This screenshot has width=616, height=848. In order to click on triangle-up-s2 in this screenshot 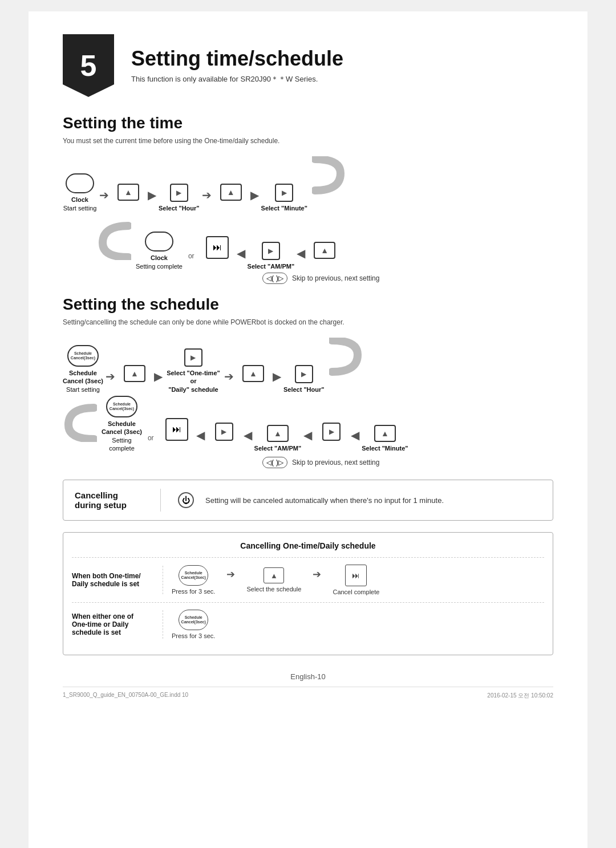, I will do `click(253, 374)`.